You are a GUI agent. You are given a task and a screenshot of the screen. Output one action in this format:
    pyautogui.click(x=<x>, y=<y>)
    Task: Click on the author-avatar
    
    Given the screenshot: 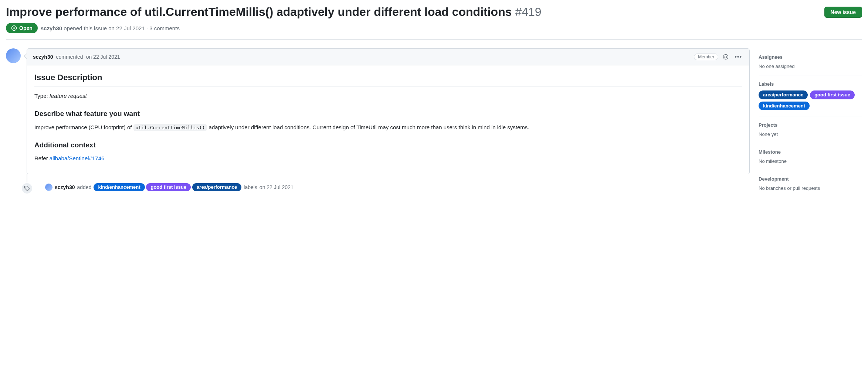 What is the action you would take?
    pyautogui.click(x=13, y=56)
    